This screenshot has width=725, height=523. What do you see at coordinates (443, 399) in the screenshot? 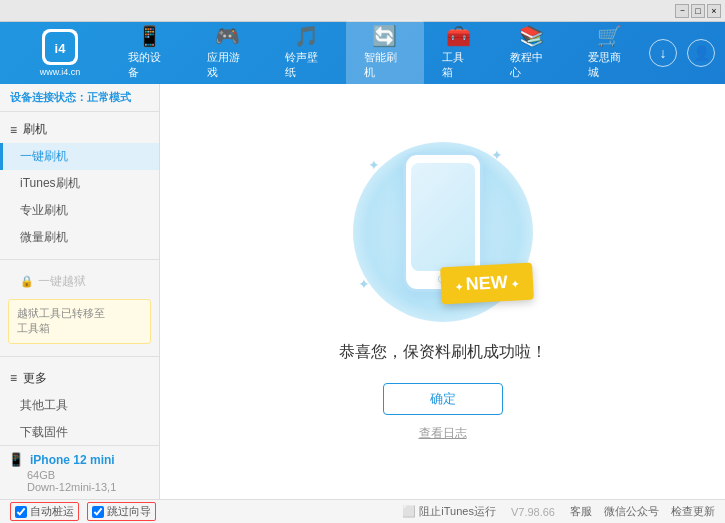
I see `confirm-button: 确定` at bounding box center [443, 399].